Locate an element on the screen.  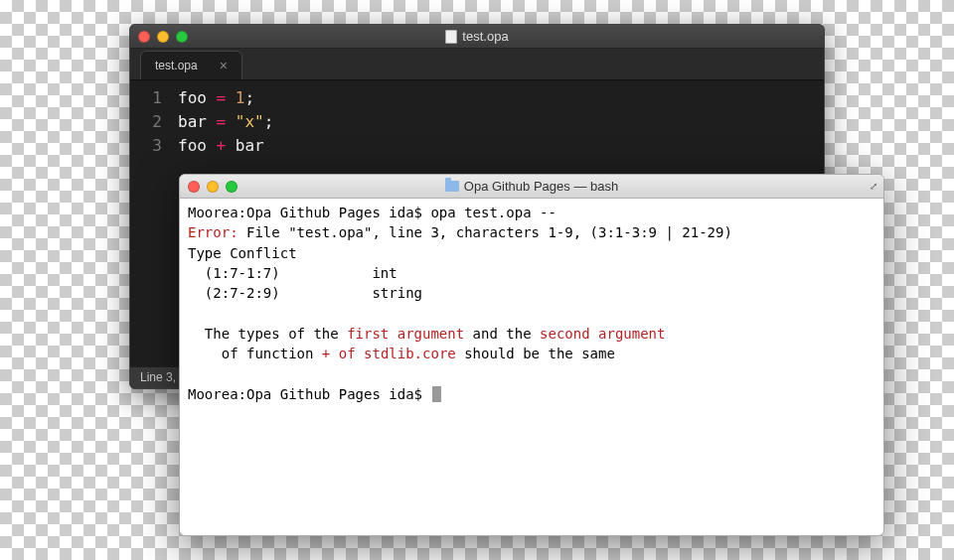
folder-icon is located at coordinates (452, 187).